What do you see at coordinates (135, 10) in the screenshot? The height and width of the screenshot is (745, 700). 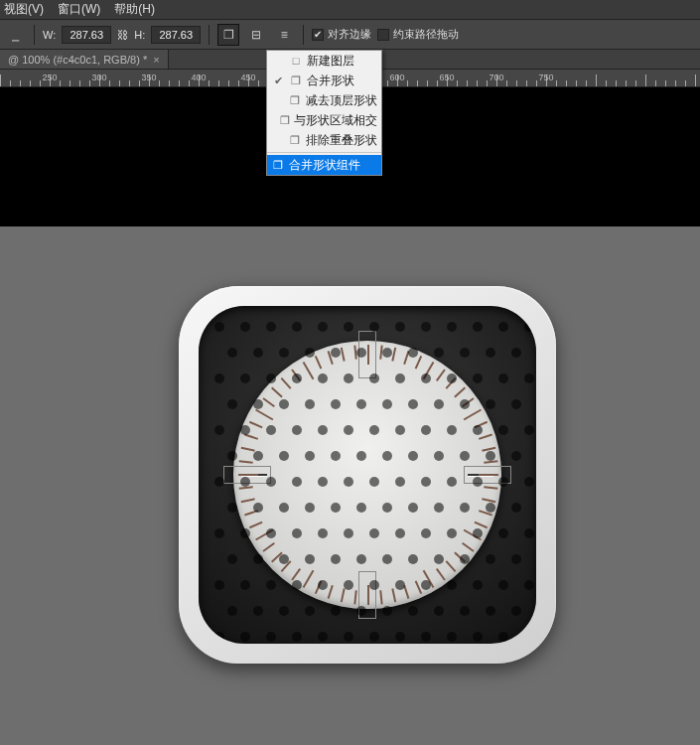 I see `menu-help: 帮助(H)` at bounding box center [135, 10].